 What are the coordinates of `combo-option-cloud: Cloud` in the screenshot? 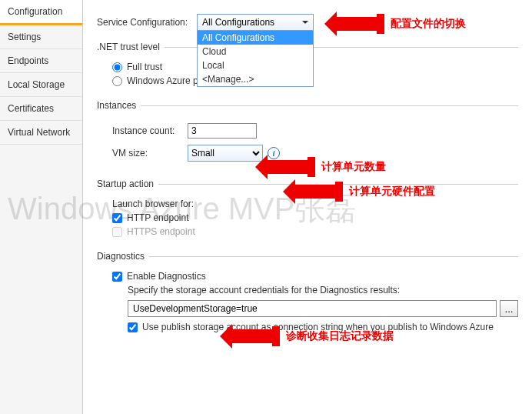 It's located at (255, 52).